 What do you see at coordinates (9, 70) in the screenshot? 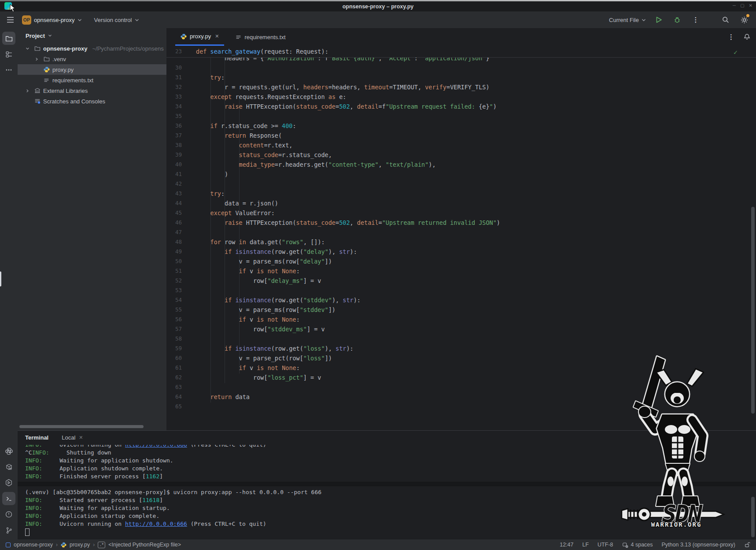
I see `more-tool-windows-button` at bounding box center [9, 70].